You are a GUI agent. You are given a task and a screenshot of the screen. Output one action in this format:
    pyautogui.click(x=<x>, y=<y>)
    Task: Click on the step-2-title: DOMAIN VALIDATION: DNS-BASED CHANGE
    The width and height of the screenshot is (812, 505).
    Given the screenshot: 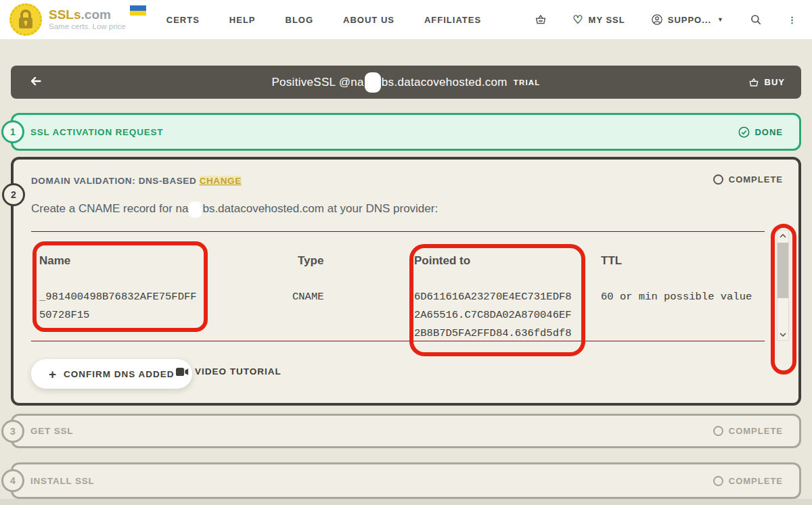 What is the action you would take?
    pyautogui.click(x=137, y=181)
    